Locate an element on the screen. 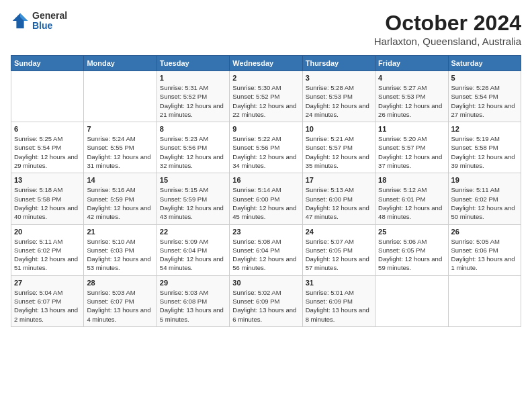 This screenshot has width=532, height=411. day-number: 28 is located at coordinates (120, 283).